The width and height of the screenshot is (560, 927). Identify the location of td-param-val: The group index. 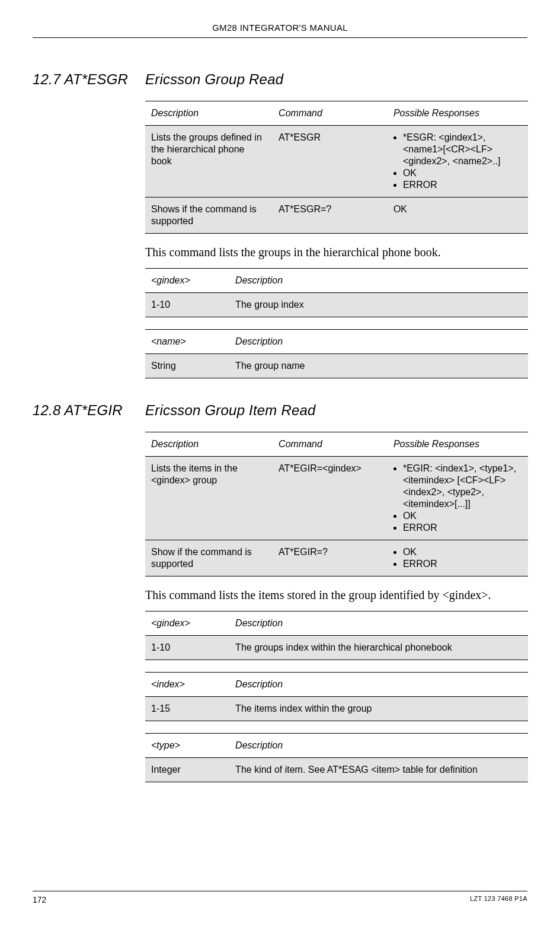
(379, 305).